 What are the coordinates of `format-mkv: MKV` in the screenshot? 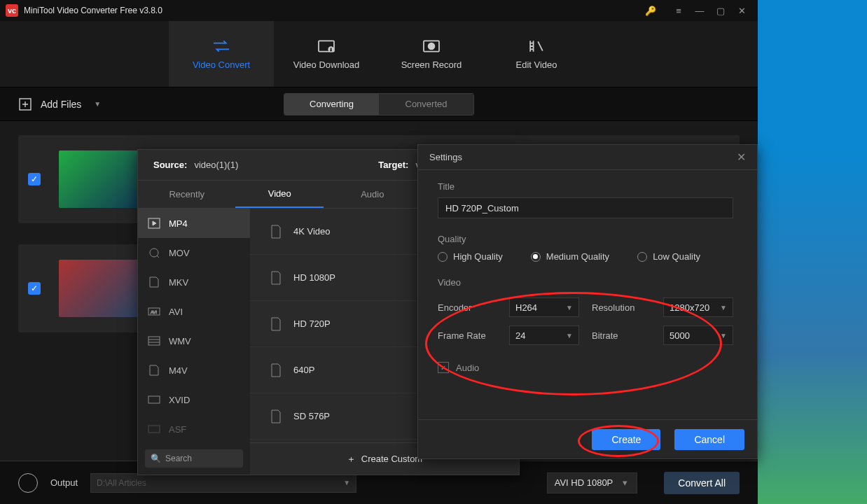 It's located at (194, 282).